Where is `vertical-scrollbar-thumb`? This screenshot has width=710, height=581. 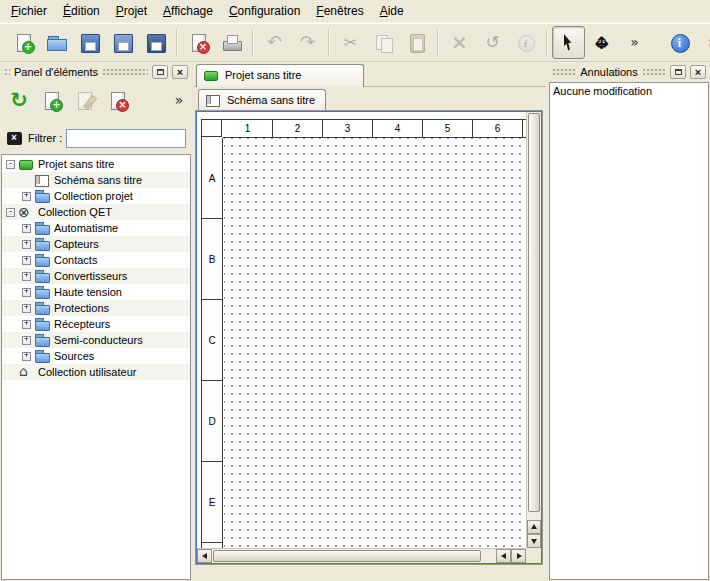
vertical-scrollbar-thumb is located at coordinates (534, 312).